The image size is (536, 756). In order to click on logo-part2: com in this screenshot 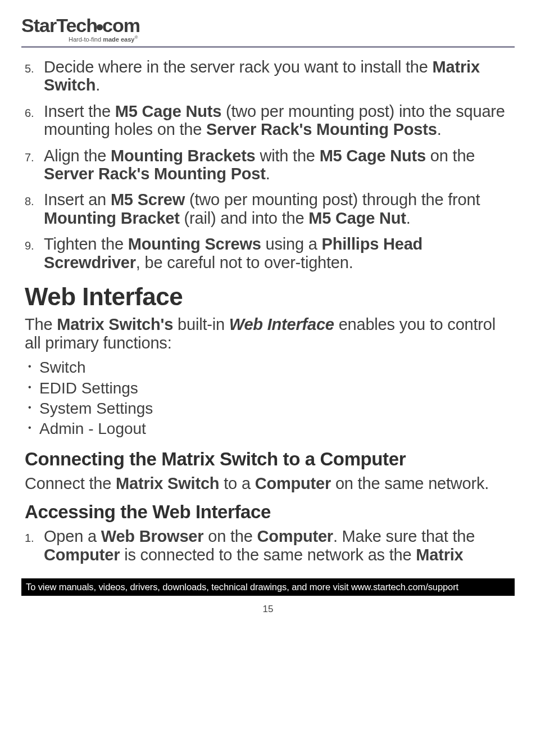, I will do `click(121, 25)`.